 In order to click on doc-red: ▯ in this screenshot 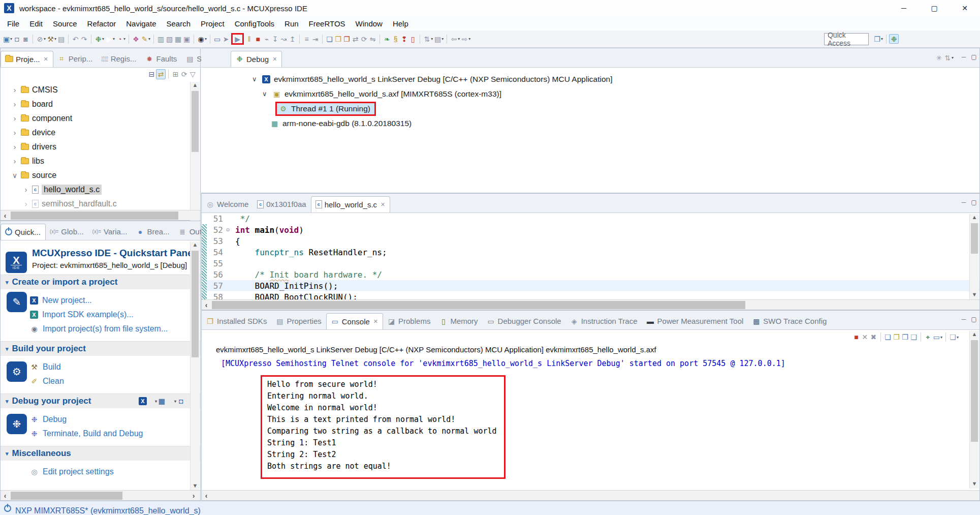, I will do `click(413, 39)`.